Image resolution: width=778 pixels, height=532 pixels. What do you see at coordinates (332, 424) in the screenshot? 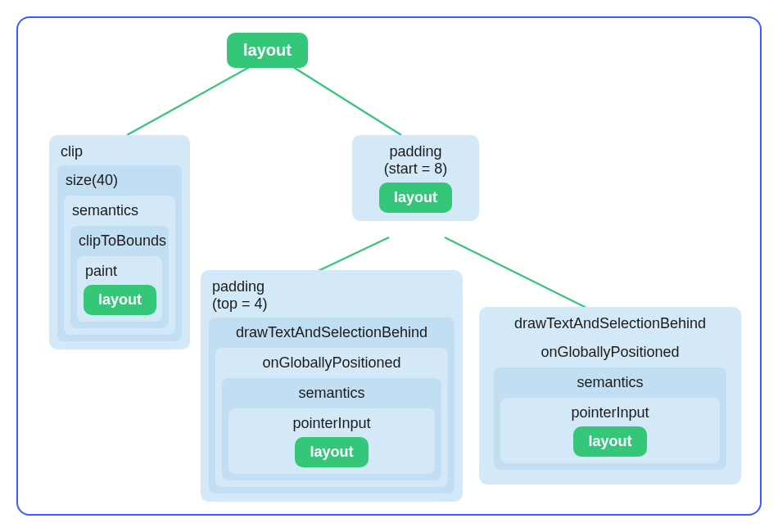
I see `layer-pointerinput-bl-title: pointerInput` at bounding box center [332, 424].